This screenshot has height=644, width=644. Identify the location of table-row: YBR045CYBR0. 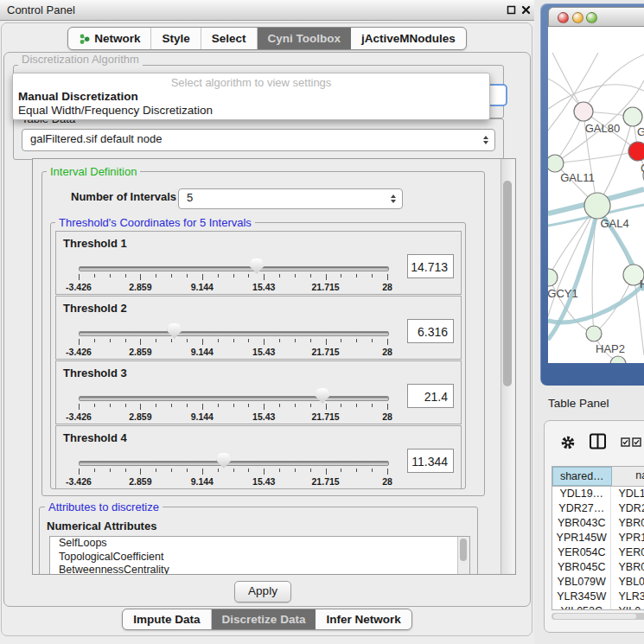
(598, 567).